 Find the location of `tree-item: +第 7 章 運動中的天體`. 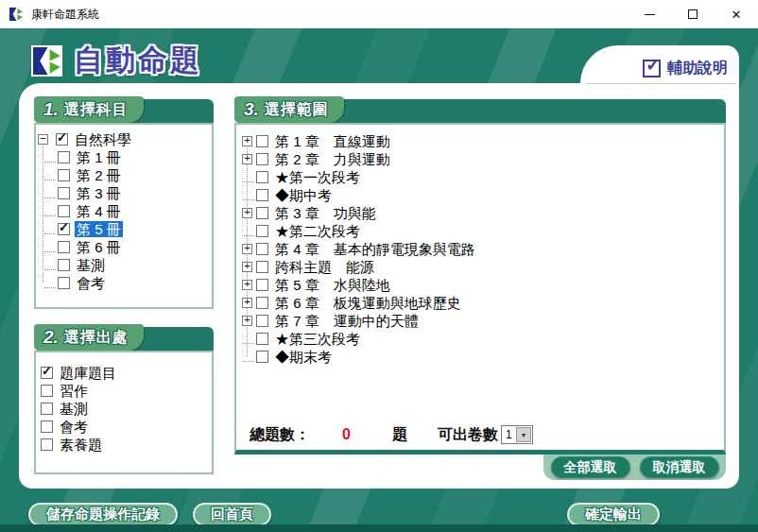

tree-item: +第 7 章 運動中的天體 is located at coordinates (483, 321).